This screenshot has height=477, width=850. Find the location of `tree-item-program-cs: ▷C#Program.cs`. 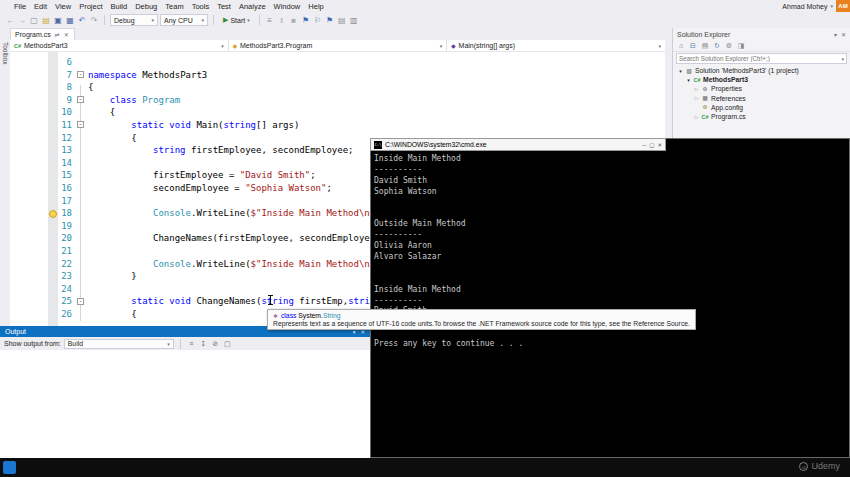

tree-item-program-cs: ▷C#Program.cs is located at coordinates (762, 116).